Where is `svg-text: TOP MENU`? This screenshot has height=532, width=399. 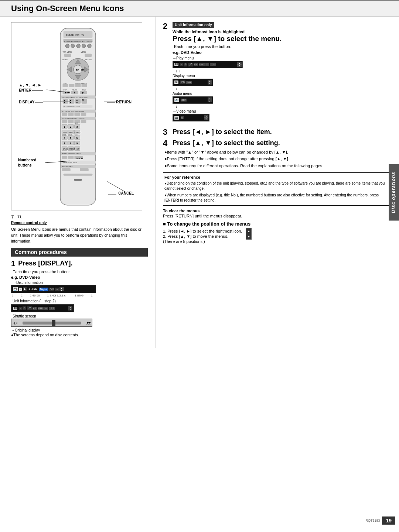 svg-text: TOP MENU is located at coordinates (67, 52).